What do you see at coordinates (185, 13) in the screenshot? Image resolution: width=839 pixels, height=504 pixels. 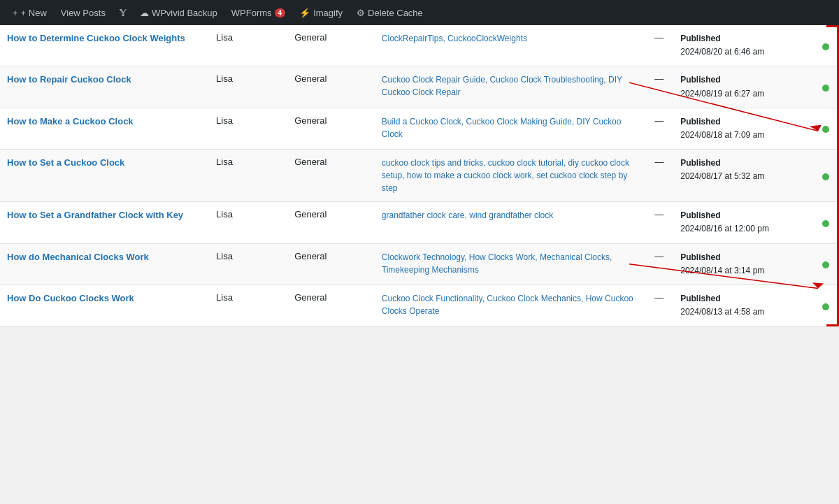 I see `wpvivid-label: WPvivid Backup` at bounding box center [185, 13].